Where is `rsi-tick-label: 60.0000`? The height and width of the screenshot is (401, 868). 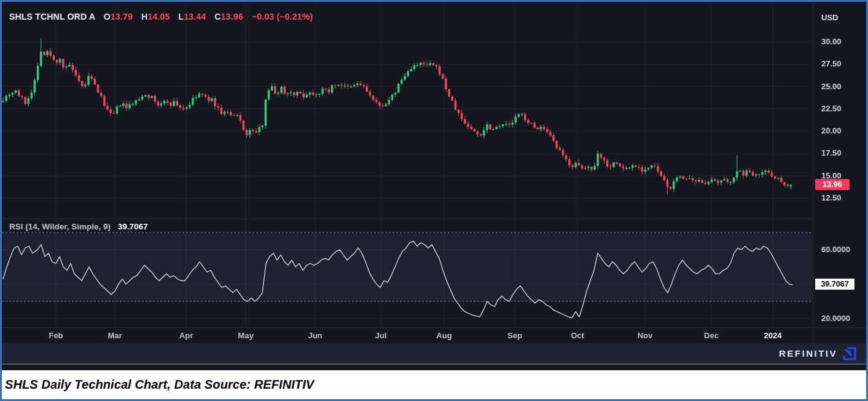 rsi-tick-label: 60.0000 is located at coordinates (835, 250).